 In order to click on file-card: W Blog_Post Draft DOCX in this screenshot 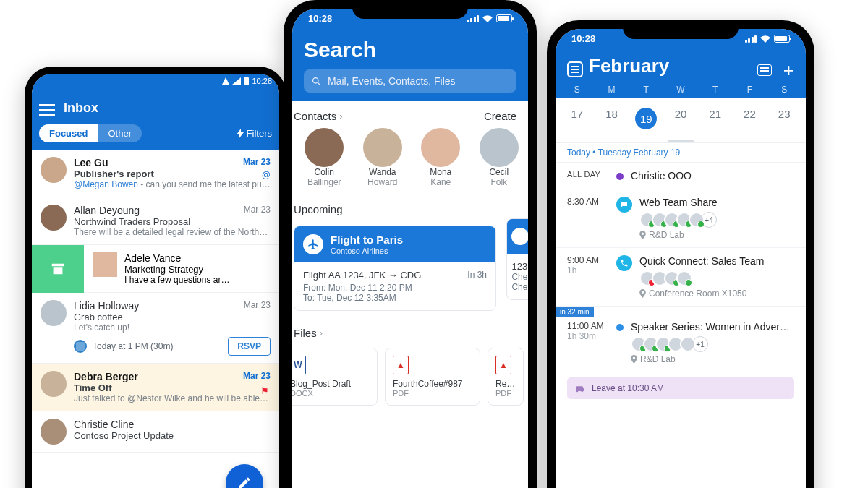, I will do `click(335, 377)`.